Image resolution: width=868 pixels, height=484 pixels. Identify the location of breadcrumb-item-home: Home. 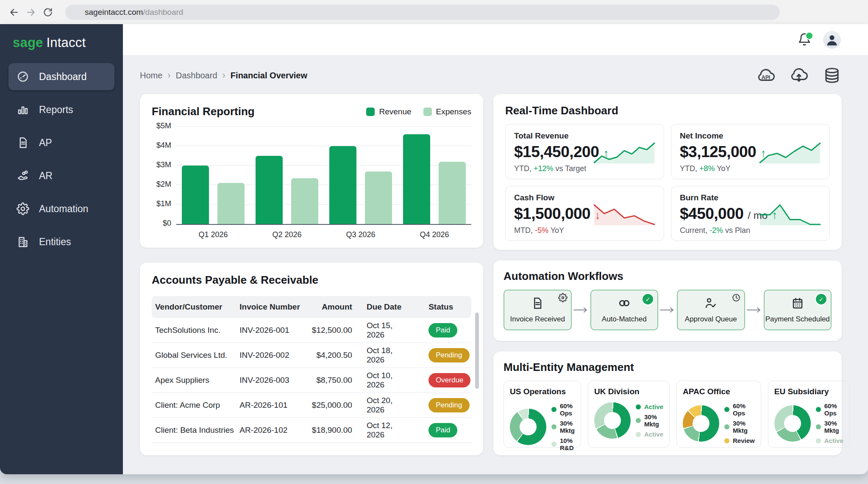
(151, 75).